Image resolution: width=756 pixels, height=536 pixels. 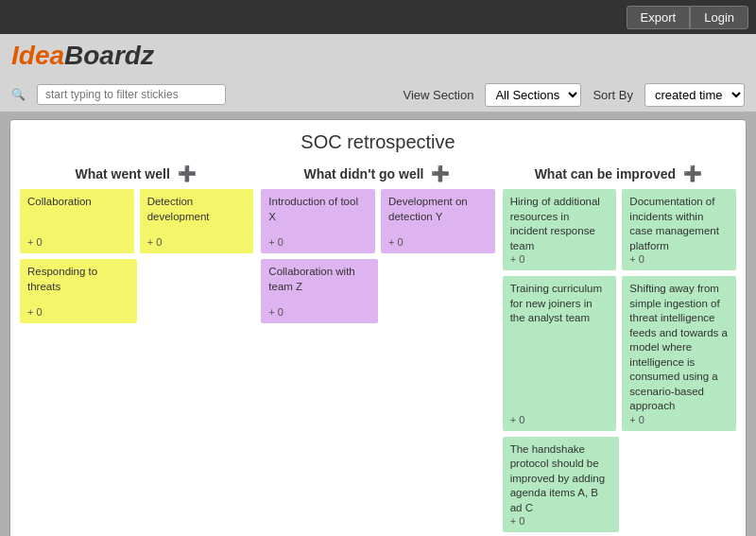 What do you see at coordinates (136, 221) in the screenshot?
I see `col1-top-stickies: Collaboration + 0 Detection development …` at bounding box center [136, 221].